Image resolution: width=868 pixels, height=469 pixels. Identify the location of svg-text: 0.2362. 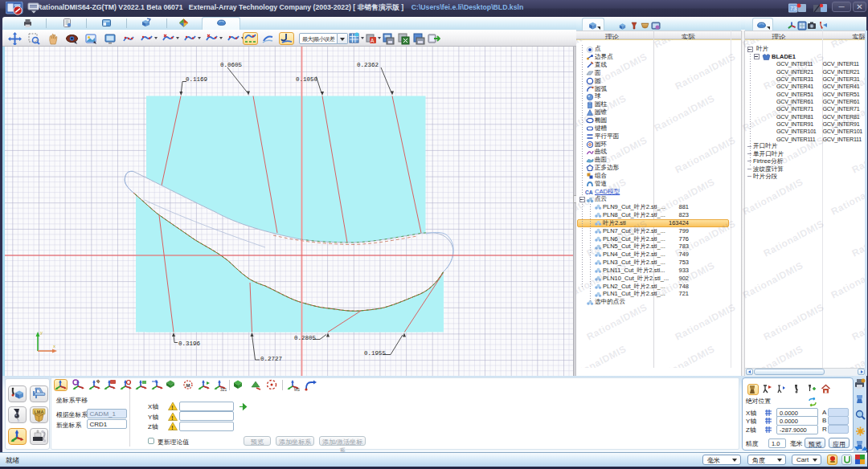
(368, 65).